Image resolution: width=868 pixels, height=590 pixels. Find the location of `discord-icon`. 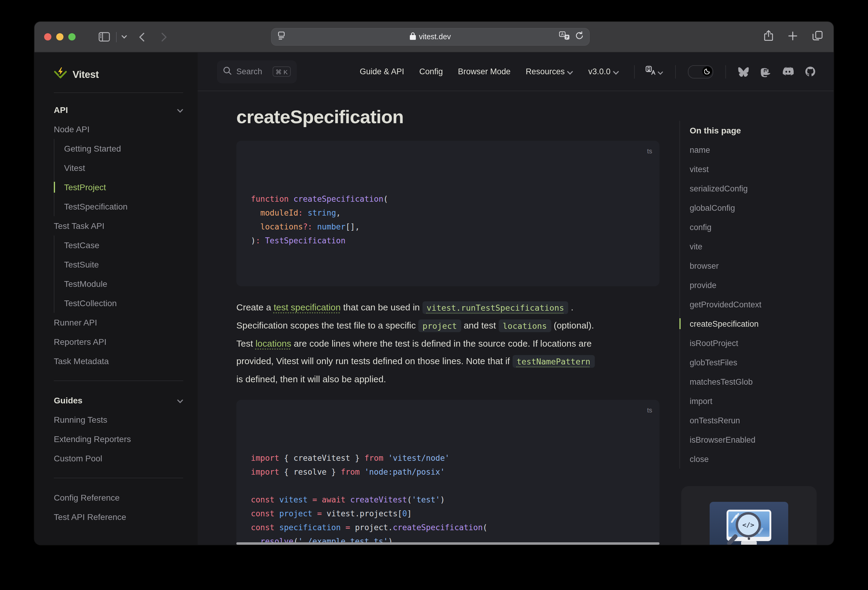

discord-icon is located at coordinates (788, 72).